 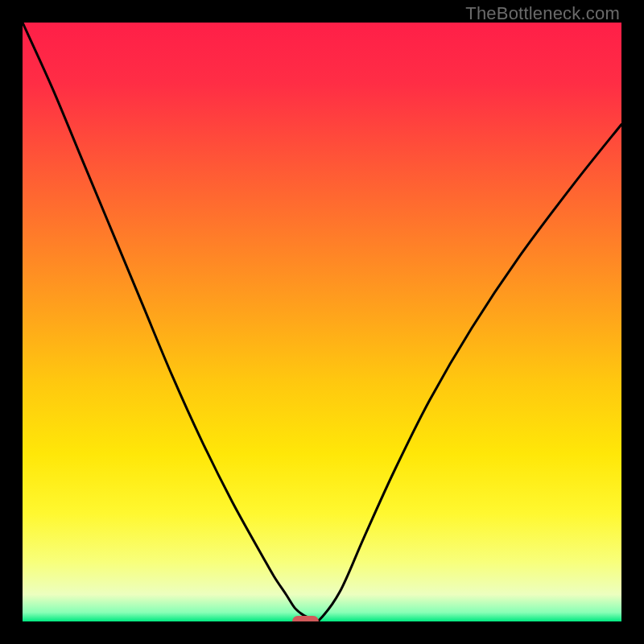 I want to click on watermark-text: TheBottleneck.com, so click(x=543, y=14).